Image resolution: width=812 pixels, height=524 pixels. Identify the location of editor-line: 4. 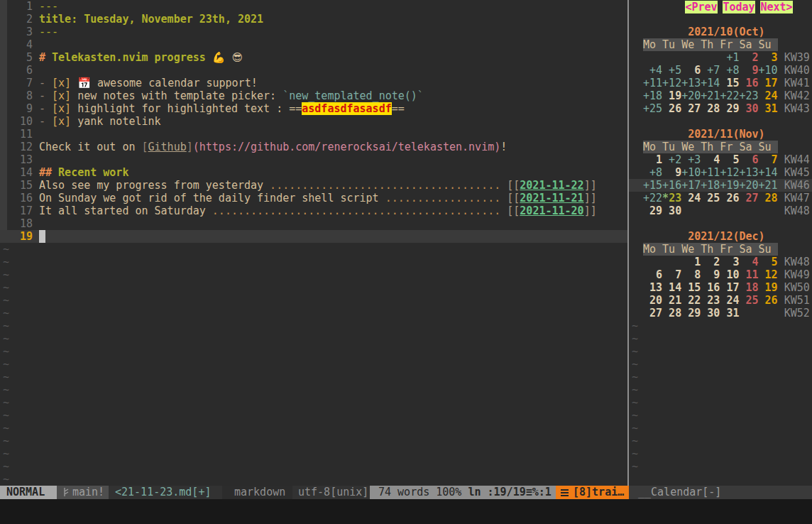
(314, 45).